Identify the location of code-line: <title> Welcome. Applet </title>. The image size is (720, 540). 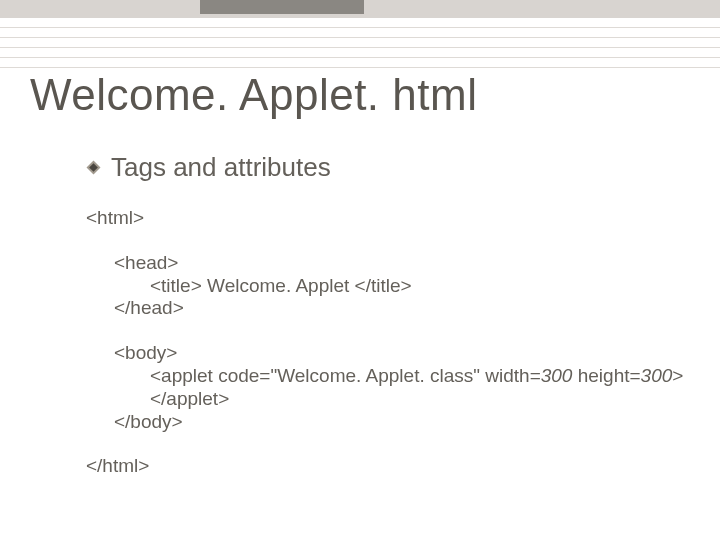
(388, 286).